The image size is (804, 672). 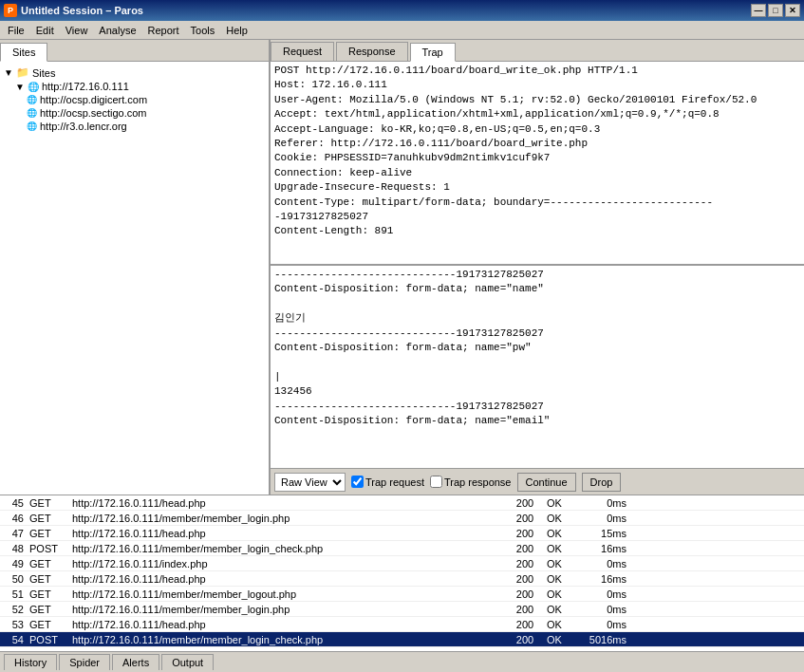 What do you see at coordinates (13, 640) in the screenshot?
I see `cell-num: 54` at bounding box center [13, 640].